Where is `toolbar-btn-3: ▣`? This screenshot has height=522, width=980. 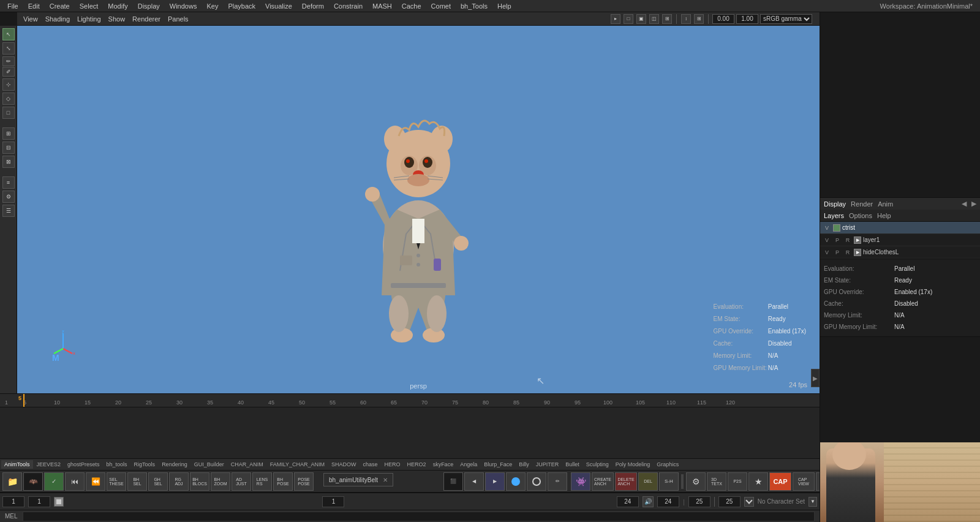 toolbar-btn-3: ▣ is located at coordinates (641, 19).